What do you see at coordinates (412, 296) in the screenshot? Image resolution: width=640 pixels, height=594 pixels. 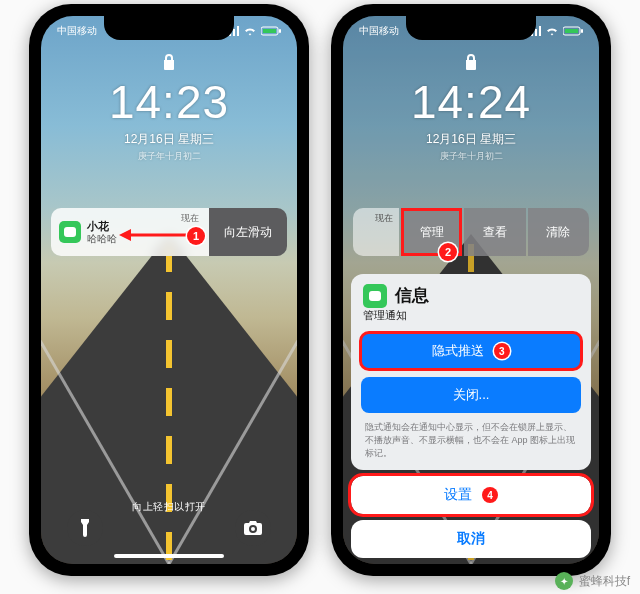 I see `sheet-title: 信息` at bounding box center [412, 296].